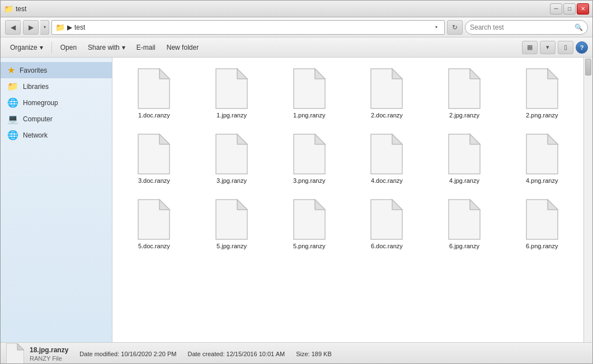 The width and height of the screenshot is (593, 364). Describe the element at coordinates (154, 93) in the screenshot. I see `file-item: 1.doc.ranzy` at that location.